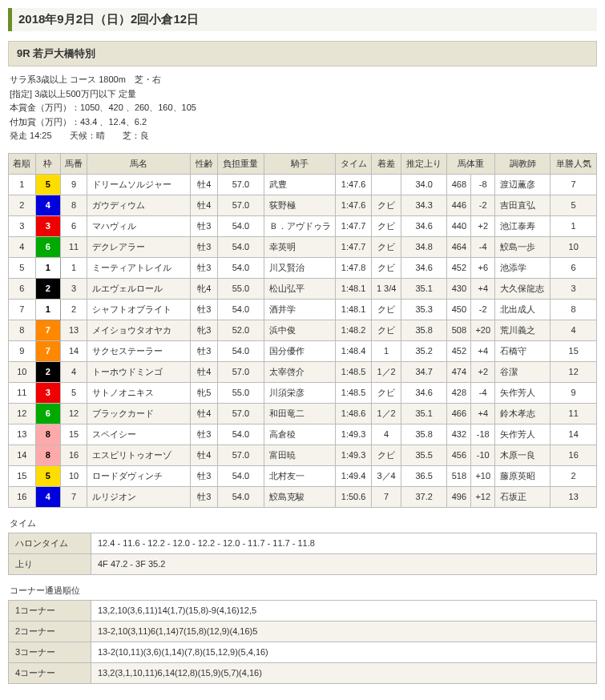  What do you see at coordinates (22, 476) in the screenshot?
I see `cell-rank: 15` at bounding box center [22, 476].